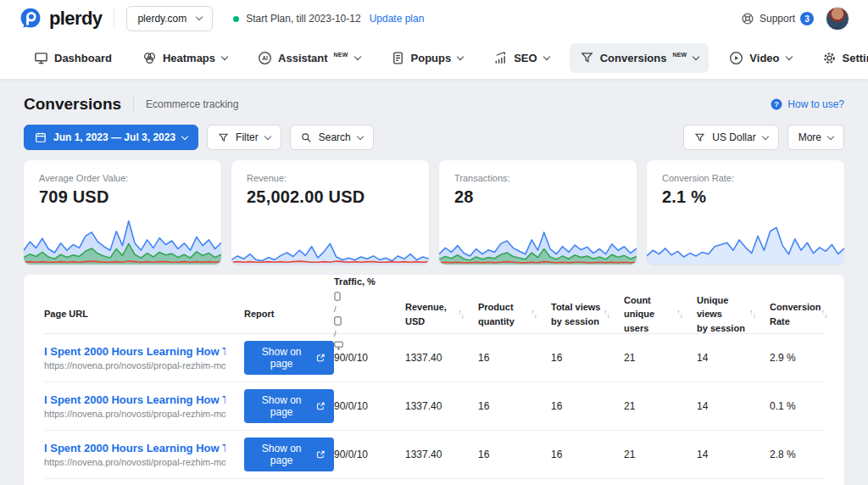  Describe the element at coordinates (281, 358) in the screenshot. I see `show-on-page-label: Show on page` at that location.